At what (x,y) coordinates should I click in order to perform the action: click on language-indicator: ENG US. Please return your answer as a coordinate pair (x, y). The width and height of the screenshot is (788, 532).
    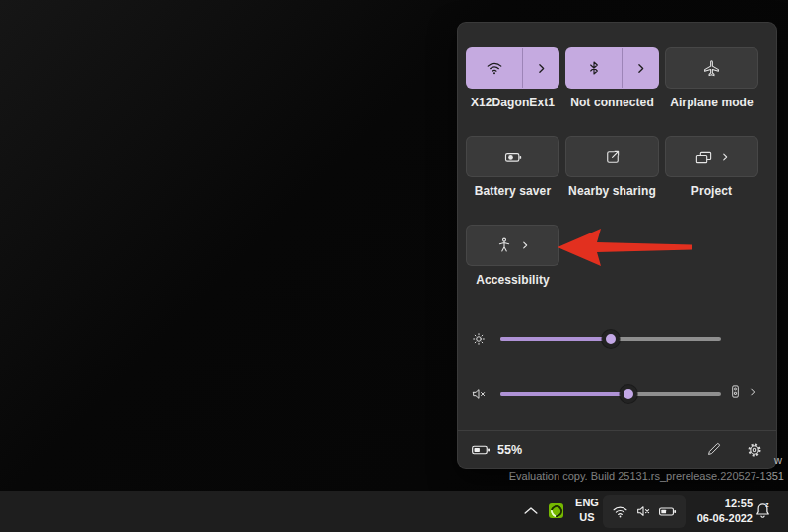
    Looking at the image, I should click on (587, 510).